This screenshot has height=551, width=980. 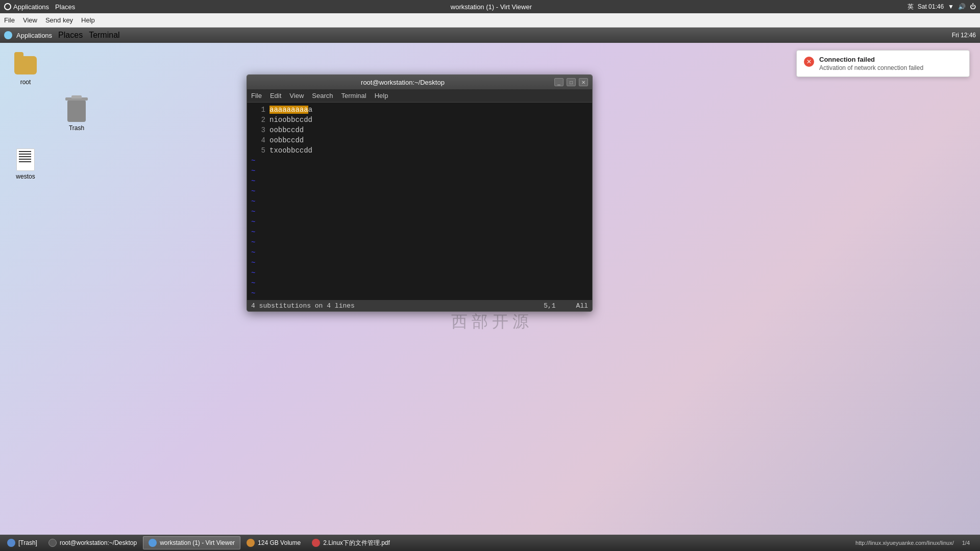 What do you see at coordinates (583, 82) in the screenshot?
I see `terminal-close-button: ✕` at bounding box center [583, 82].